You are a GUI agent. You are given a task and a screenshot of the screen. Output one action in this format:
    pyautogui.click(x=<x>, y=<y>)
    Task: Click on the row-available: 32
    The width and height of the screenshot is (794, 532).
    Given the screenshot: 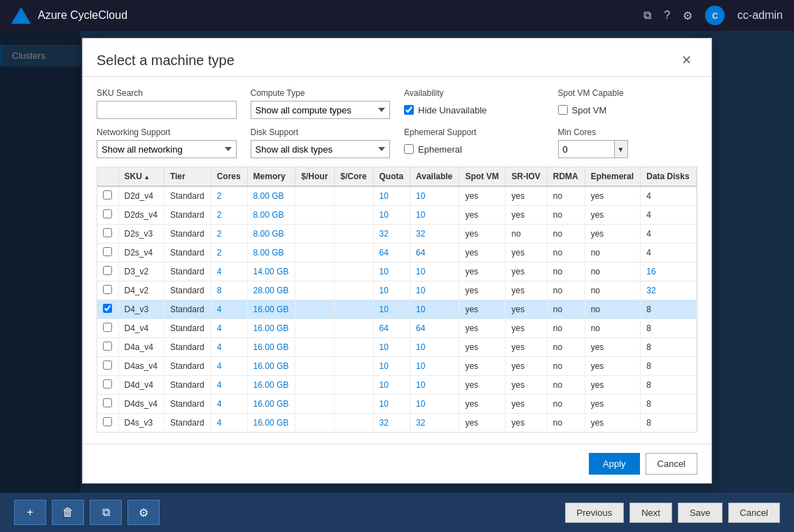 What is the action you would take?
    pyautogui.click(x=435, y=234)
    